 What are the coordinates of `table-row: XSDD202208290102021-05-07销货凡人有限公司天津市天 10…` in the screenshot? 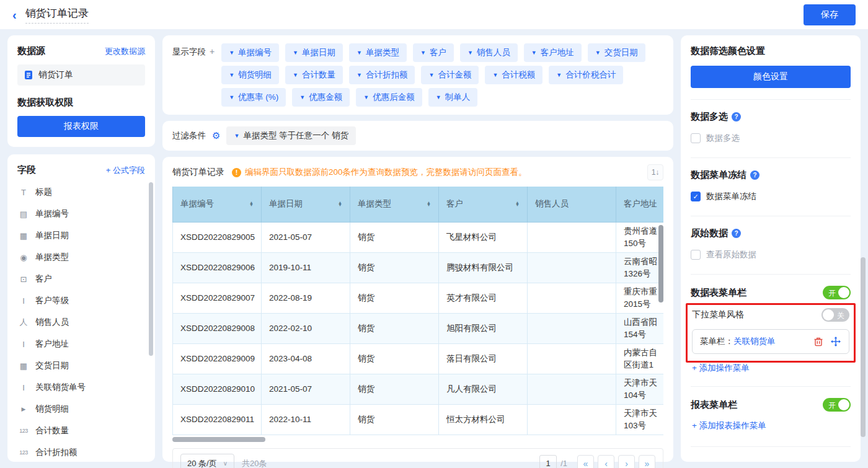 It's located at (418, 389).